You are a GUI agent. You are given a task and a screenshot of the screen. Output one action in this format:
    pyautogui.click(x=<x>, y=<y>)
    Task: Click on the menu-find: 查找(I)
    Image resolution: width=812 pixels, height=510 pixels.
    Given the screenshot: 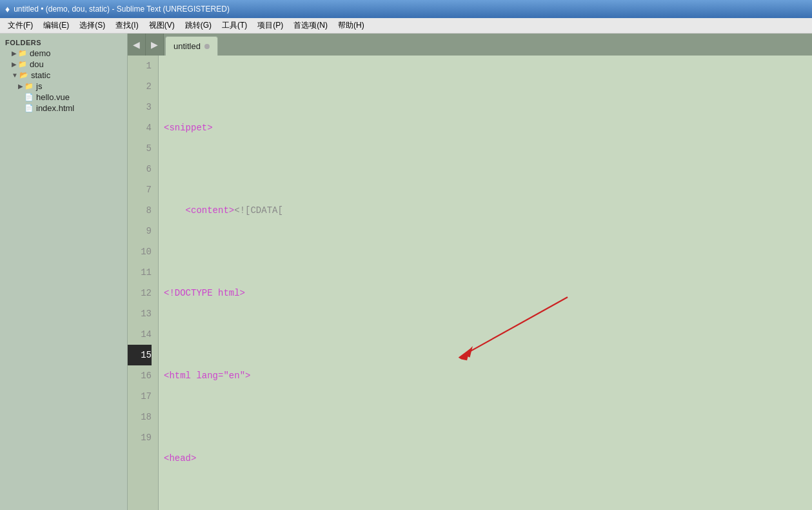 What is the action you would take?
    pyautogui.click(x=126, y=26)
    